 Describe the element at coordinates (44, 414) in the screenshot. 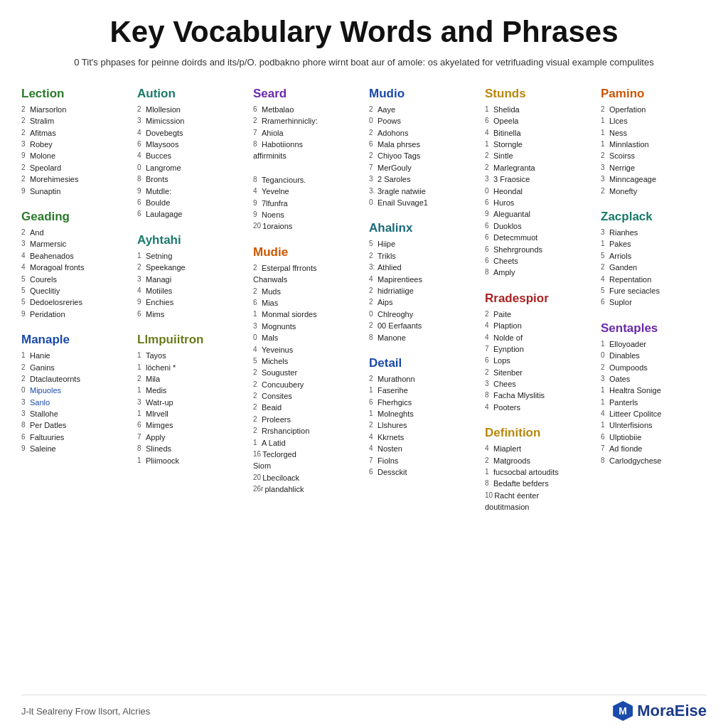

I see `item-label: Stallohe` at that location.